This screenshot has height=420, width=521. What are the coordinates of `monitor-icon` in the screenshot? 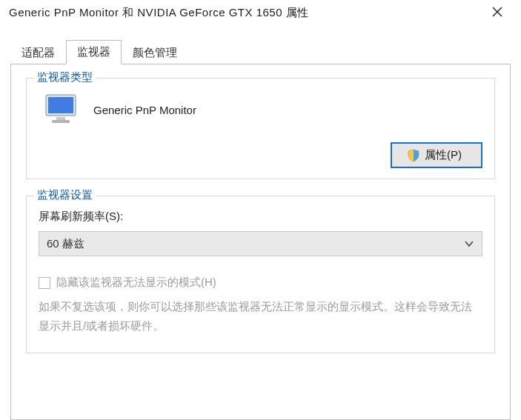 It's located at (62, 110).